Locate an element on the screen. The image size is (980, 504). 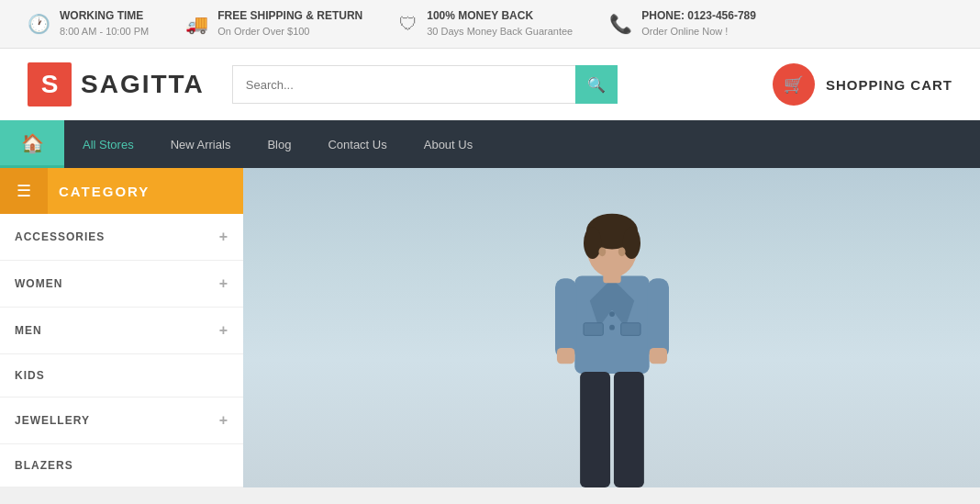
moneyback-title: 100% MONEY BACK is located at coordinates (499, 16).